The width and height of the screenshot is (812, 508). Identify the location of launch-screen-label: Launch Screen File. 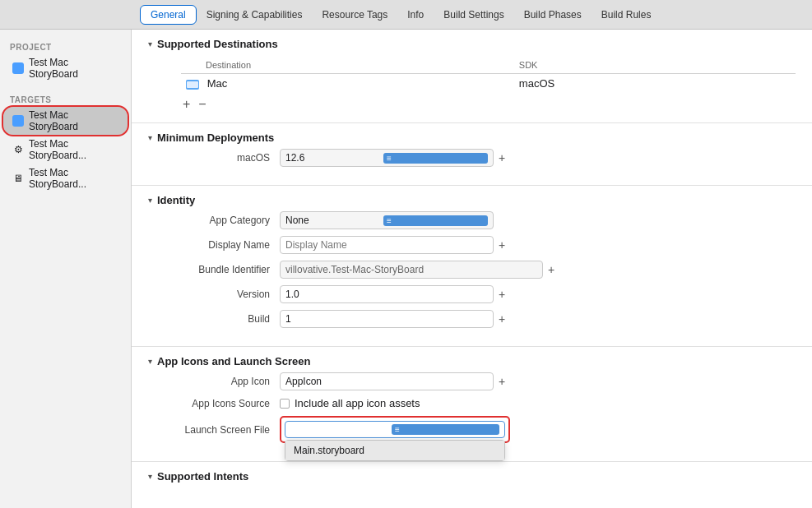
(214, 430).